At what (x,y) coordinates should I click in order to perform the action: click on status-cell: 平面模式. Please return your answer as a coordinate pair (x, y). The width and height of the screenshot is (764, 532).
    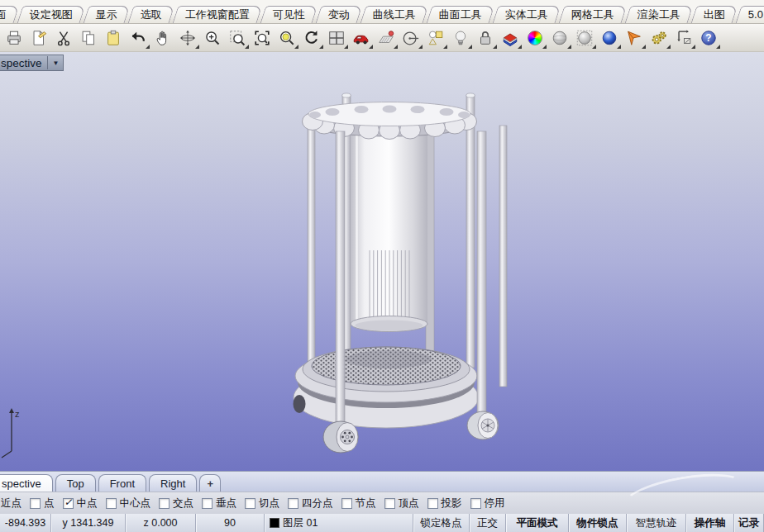
    Looking at the image, I should click on (537, 523).